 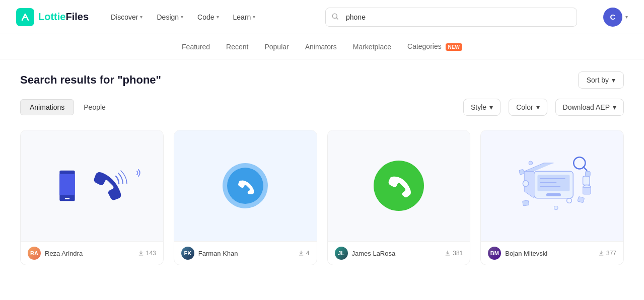 I want to click on card-author: BM Bojan Mltevski, so click(x=518, y=253).